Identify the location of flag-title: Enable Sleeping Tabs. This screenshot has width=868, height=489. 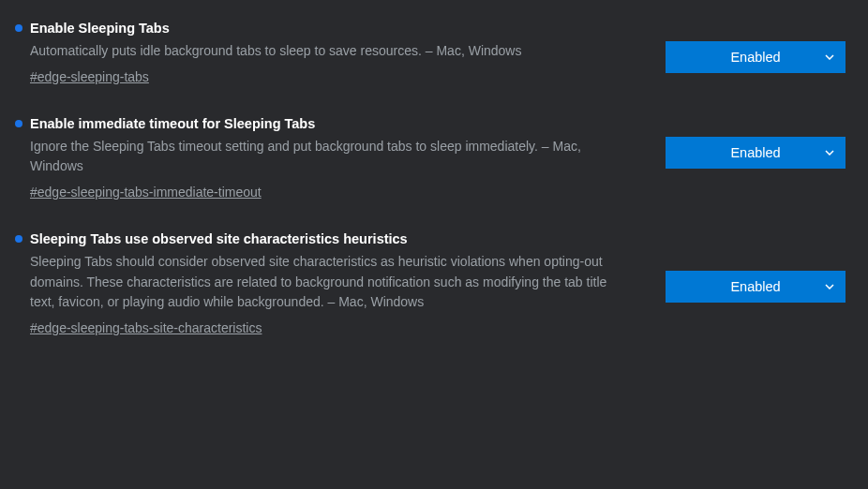
(99, 28).